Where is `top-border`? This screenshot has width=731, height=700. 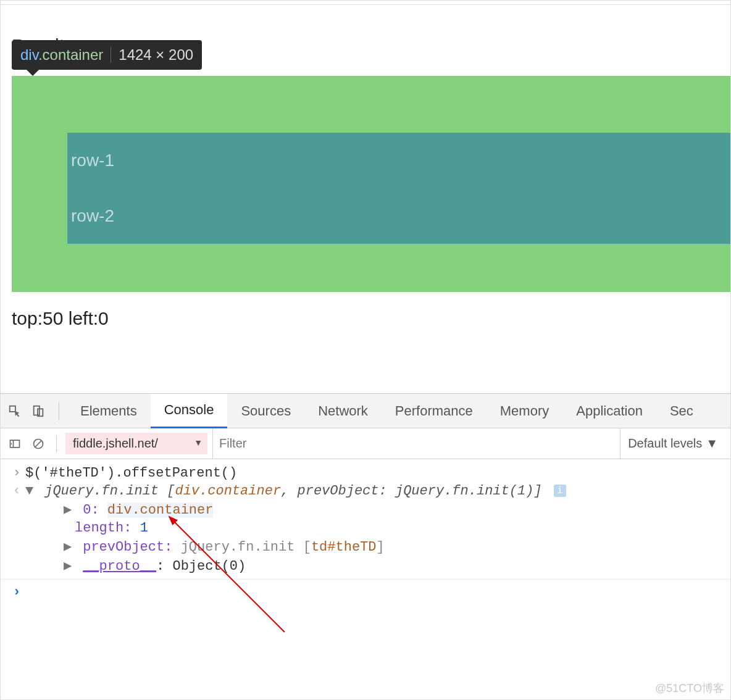
top-border is located at coordinates (366, 6).